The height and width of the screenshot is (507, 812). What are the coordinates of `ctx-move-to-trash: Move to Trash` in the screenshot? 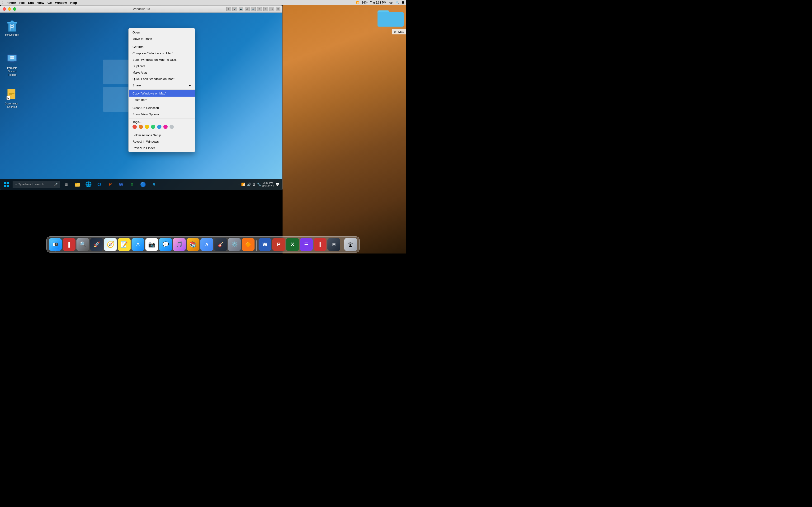 It's located at (162, 39).